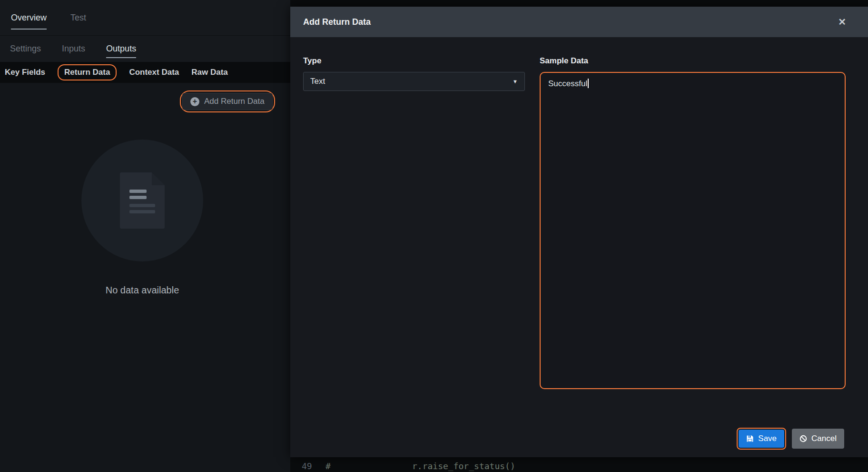 This screenshot has height=472, width=868. Describe the element at coordinates (145, 49) in the screenshot. I see `secondary-tab-bar: Settings Inputs Outputs` at that location.